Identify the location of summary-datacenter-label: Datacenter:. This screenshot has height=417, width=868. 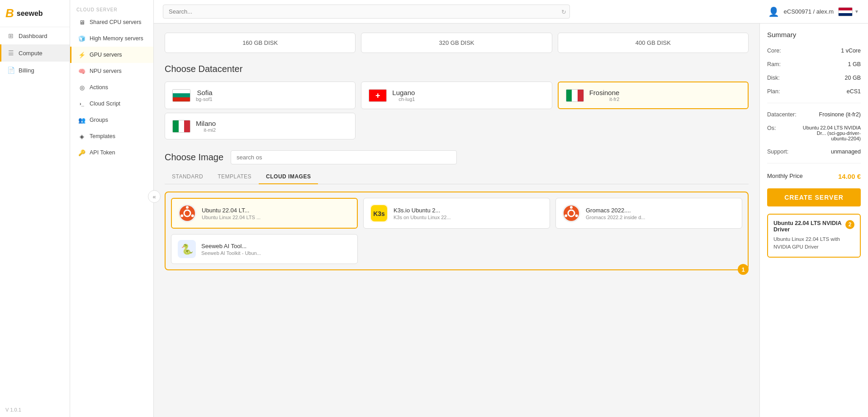
(782, 115).